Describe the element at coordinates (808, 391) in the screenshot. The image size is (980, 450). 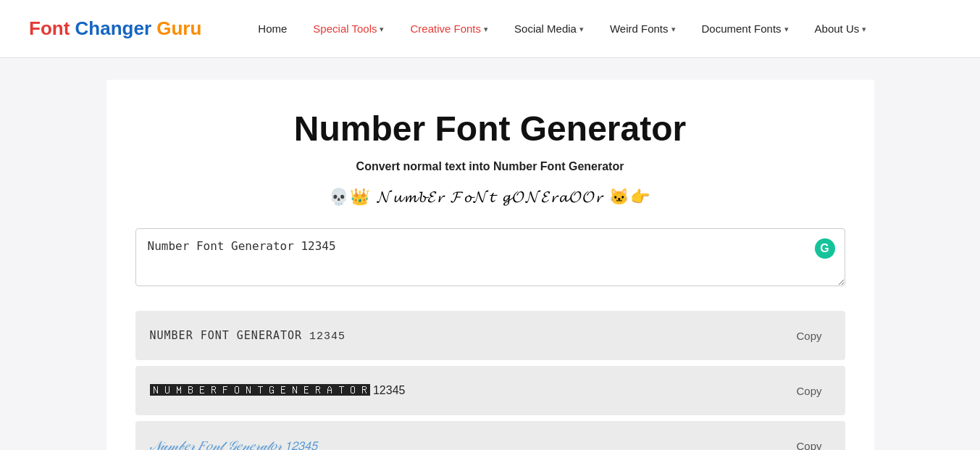
I see `copy-button-2: Copy` at that location.